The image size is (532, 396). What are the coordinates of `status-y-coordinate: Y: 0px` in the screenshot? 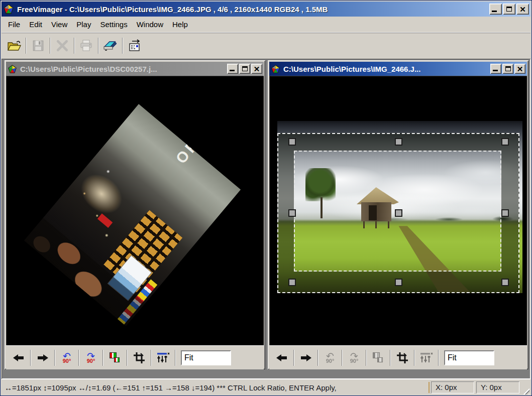 It's located at (498, 387).